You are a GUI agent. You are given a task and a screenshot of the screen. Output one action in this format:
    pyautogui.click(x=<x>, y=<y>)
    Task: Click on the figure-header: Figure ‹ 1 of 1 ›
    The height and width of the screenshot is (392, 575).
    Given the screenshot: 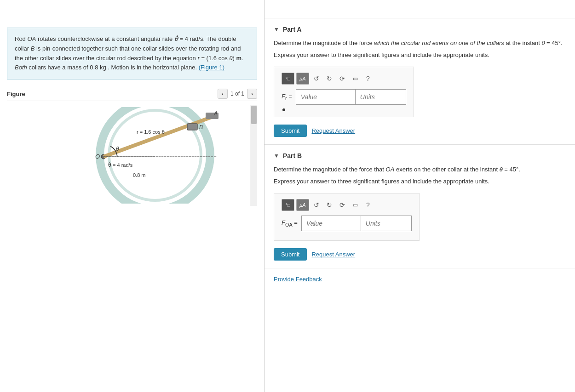 What is the action you would take?
    pyautogui.click(x=132, y=94)
    